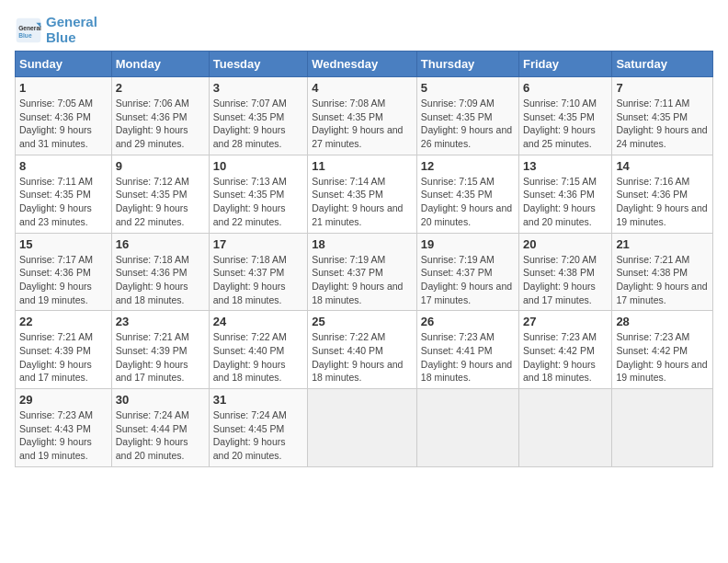  I want to click on day-number: 20, so click(565, 245).